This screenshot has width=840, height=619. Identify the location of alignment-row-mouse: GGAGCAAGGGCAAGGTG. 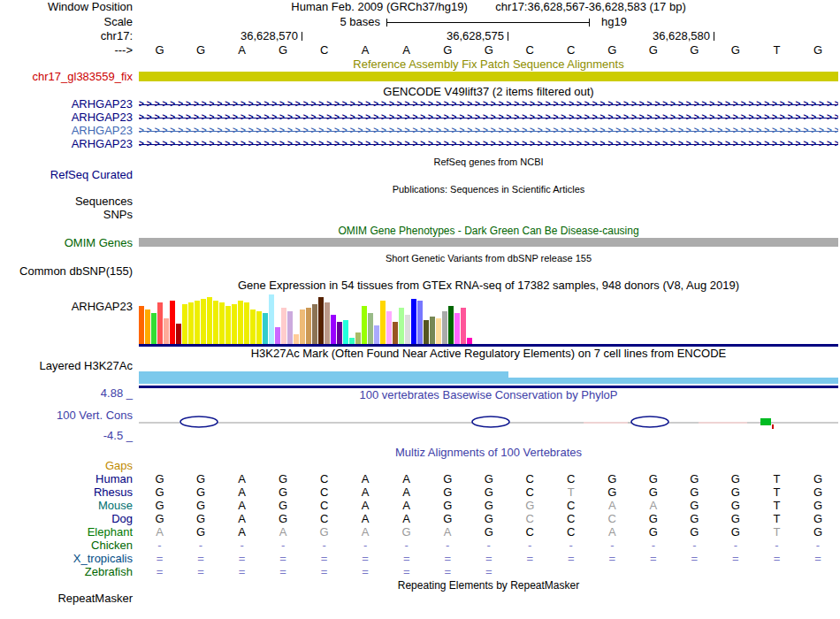
(488, 506).